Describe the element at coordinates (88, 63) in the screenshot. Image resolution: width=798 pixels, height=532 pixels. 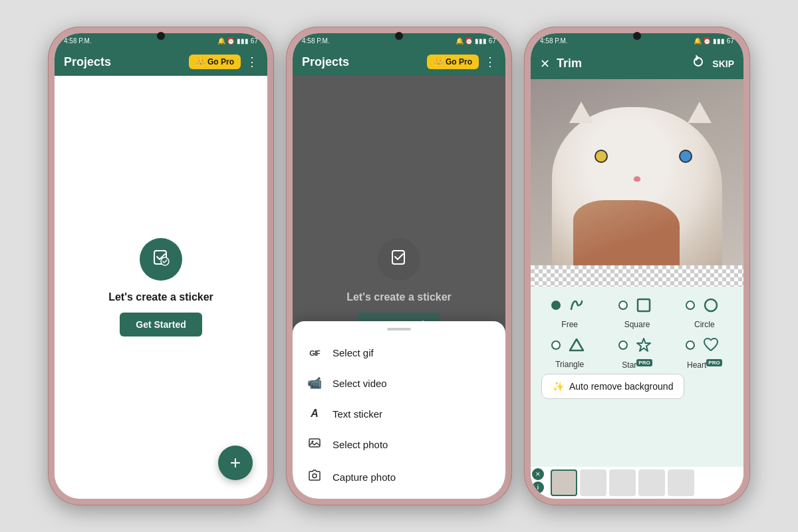
I see `app-title-1: Projects` at that location.